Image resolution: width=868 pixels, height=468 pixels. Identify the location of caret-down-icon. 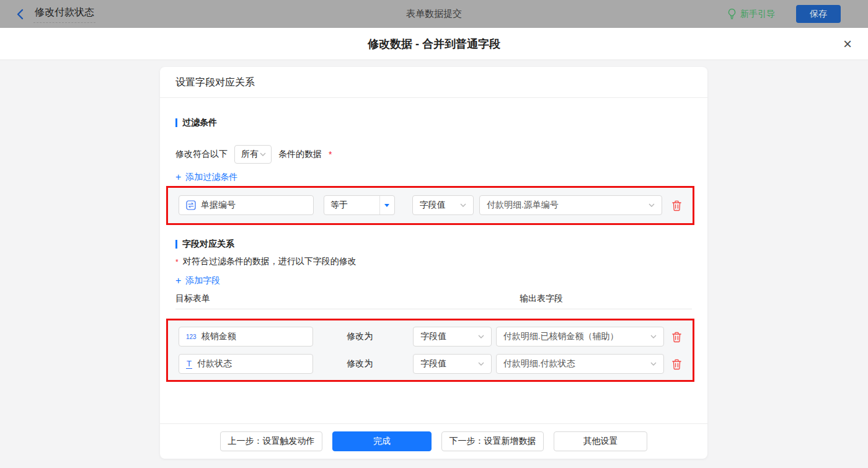
(387, 206).